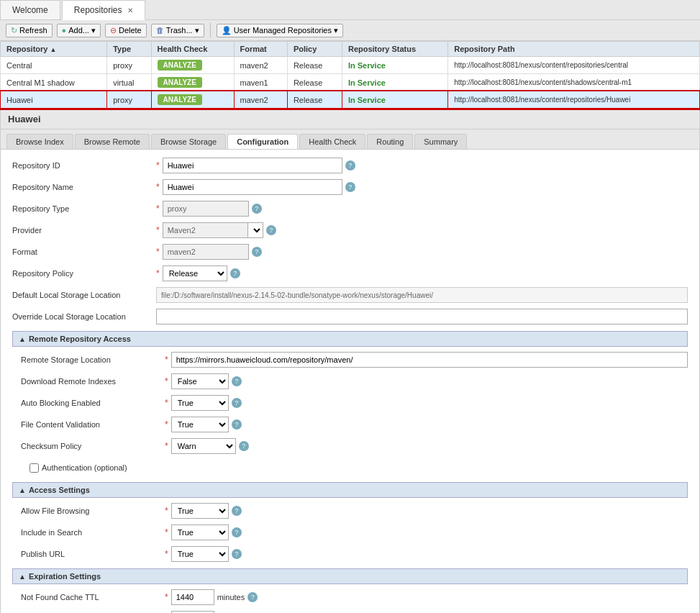 Image resolution: width=700 pixels, height=613 pixels. Describe the element at coordinates (350, 209) in the screenshot. I see `field-repository-type: Repository Type * ?` at that location.